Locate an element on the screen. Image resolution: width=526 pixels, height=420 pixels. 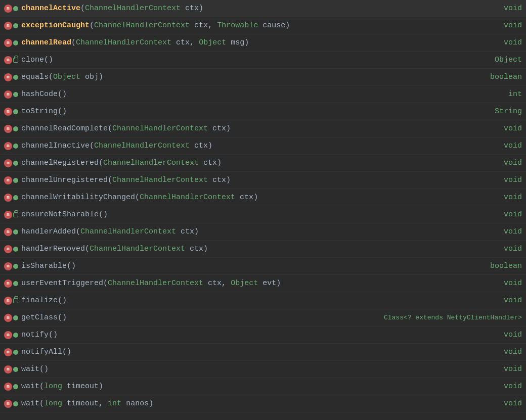
table-row: m✓channelInactive(ChannelHandlerContext … is located at coordinates (263, 146).